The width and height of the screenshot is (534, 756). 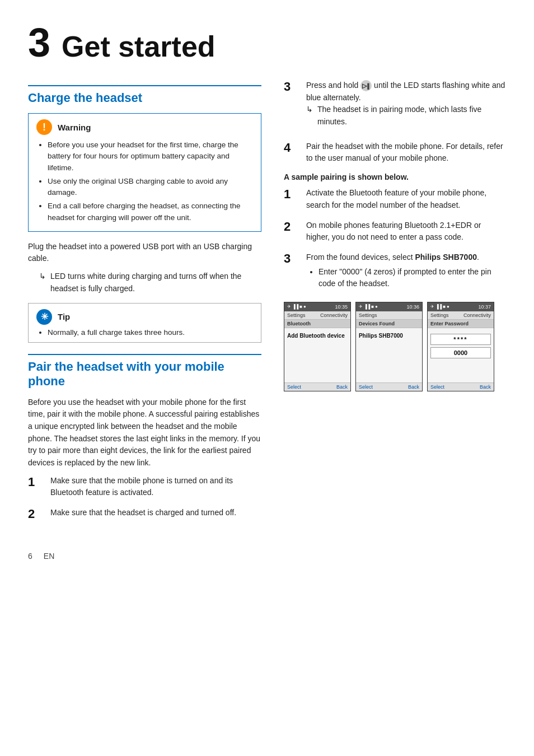 What do you see at coordinates (395, 106) in the screenshot?
I see `right-step-3: 3 Press and hold ▷‖ until the LED starts…` at bounding box center [395, 106].